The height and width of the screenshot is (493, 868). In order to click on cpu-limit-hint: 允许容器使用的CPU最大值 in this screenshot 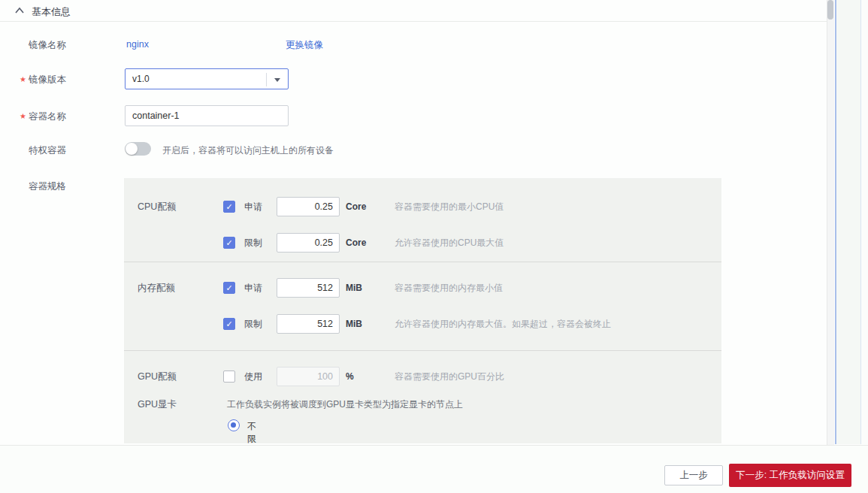, I will do `click(449, 243)`.